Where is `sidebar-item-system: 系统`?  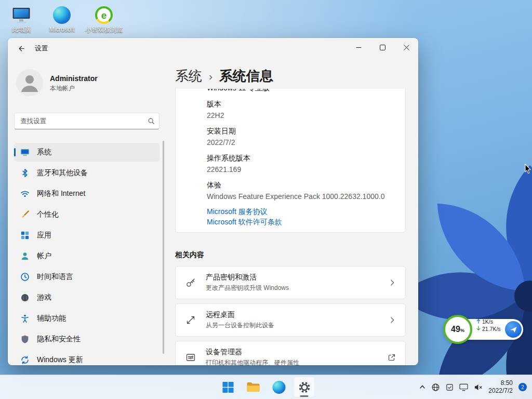
sidebar-item-system: 系统 is located at coordinates (87, 152).